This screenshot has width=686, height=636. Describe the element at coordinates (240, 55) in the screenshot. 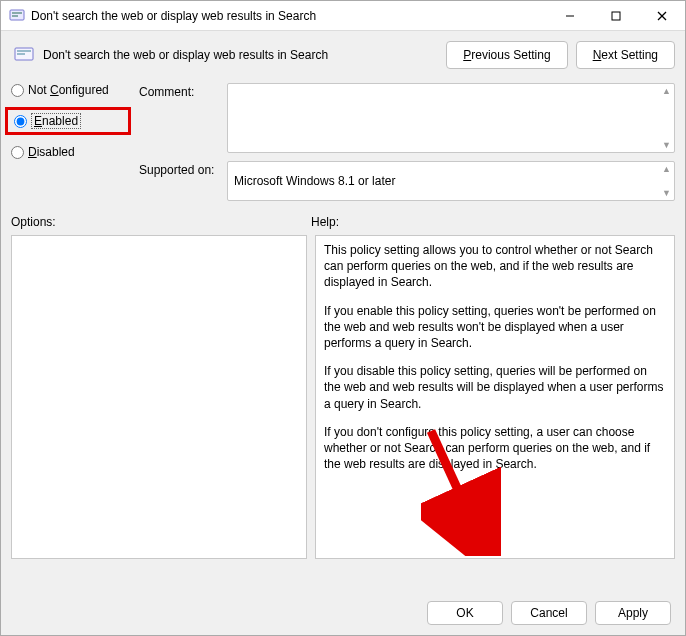

I see `header-title: Don't search the web or display web resu…` at that location.